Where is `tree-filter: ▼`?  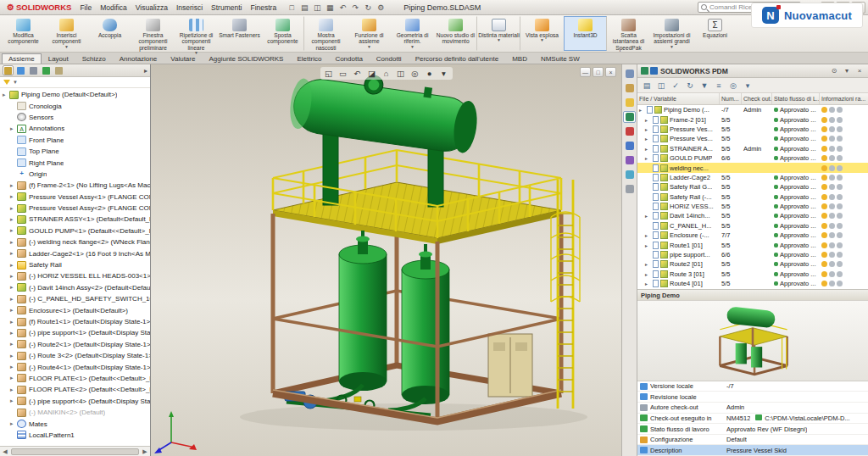 tree-filter: ▼ is located at coordinates (75, 83).